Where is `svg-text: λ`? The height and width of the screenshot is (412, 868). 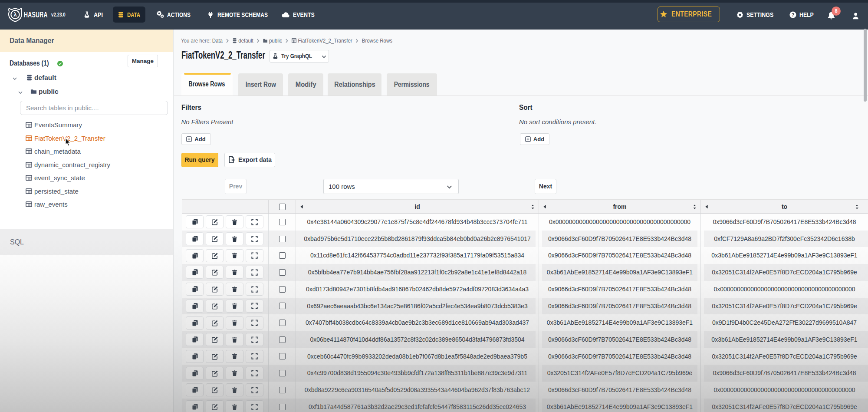 svg-text: λ is located at coordinates (15, 15).